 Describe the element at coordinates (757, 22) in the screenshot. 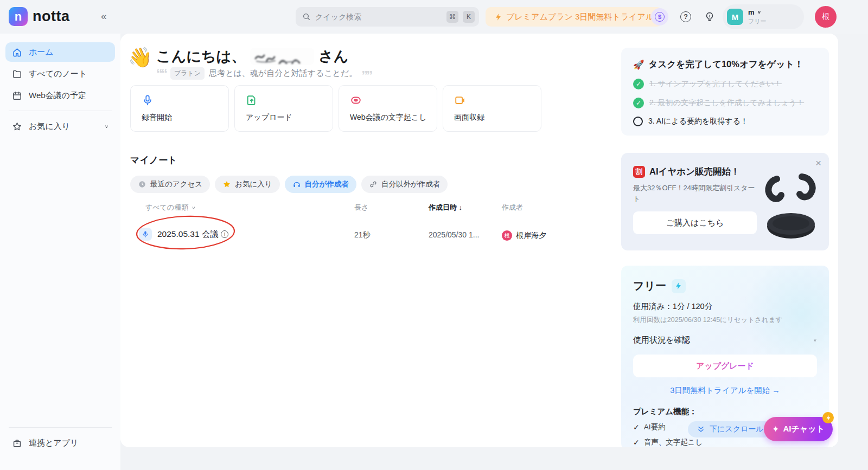

I see `workspace-plan-label: フリー` at that location.